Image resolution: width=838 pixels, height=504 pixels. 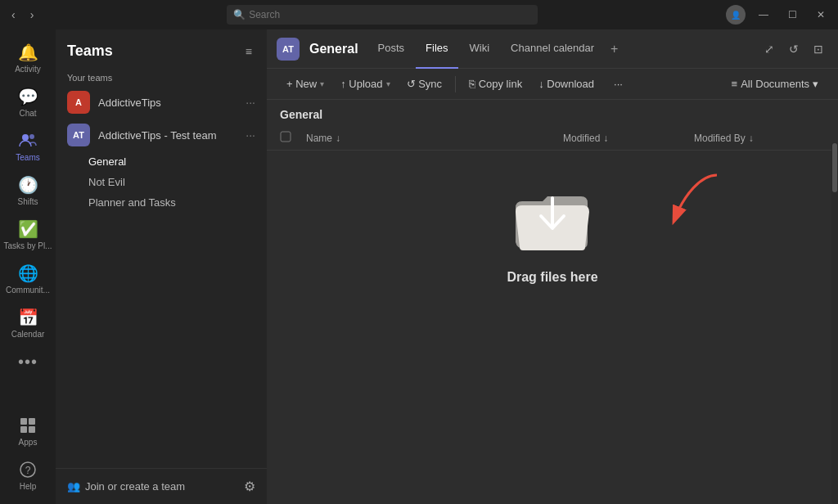 What do you see at coordinates (779, 15) in the screenshot?
I see `window-controls: 👤 — ☐ ✕` at bounding box center [779, 15].